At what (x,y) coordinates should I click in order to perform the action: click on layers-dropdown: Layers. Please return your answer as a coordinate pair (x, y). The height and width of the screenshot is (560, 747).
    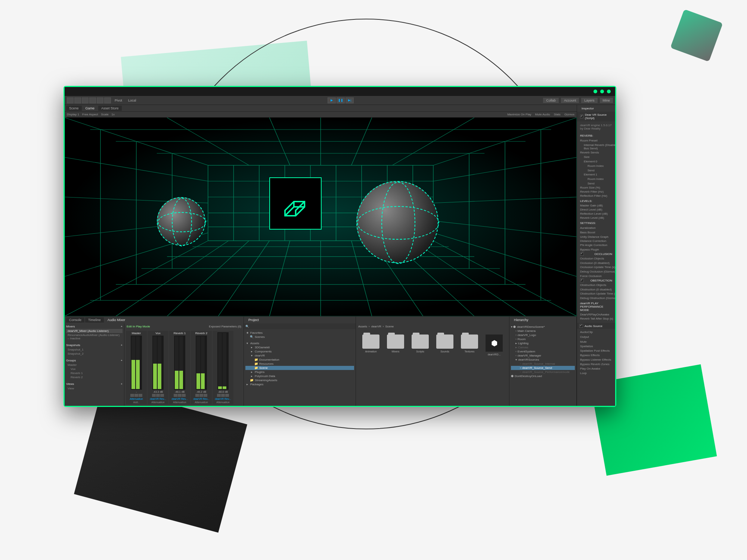
    Looking at the image, I should click on (589, 100).